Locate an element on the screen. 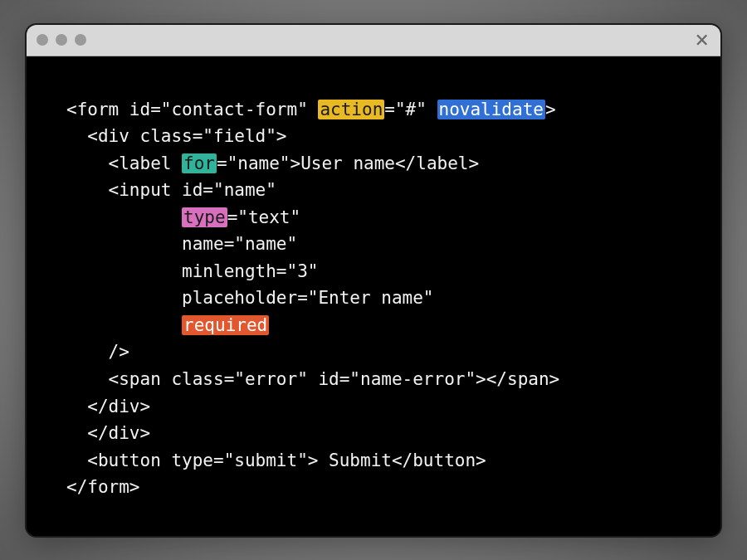 The height and width of the screenshot is (560, 747). code-line-13: </div> is located at coordinates (108, 433).